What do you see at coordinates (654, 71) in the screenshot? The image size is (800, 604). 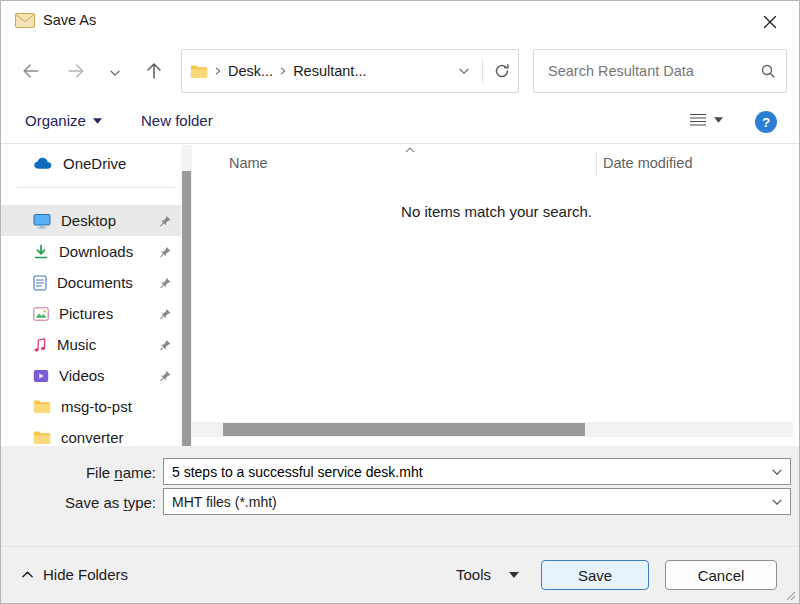 I see `search-input` at bounding box center [654, 71].